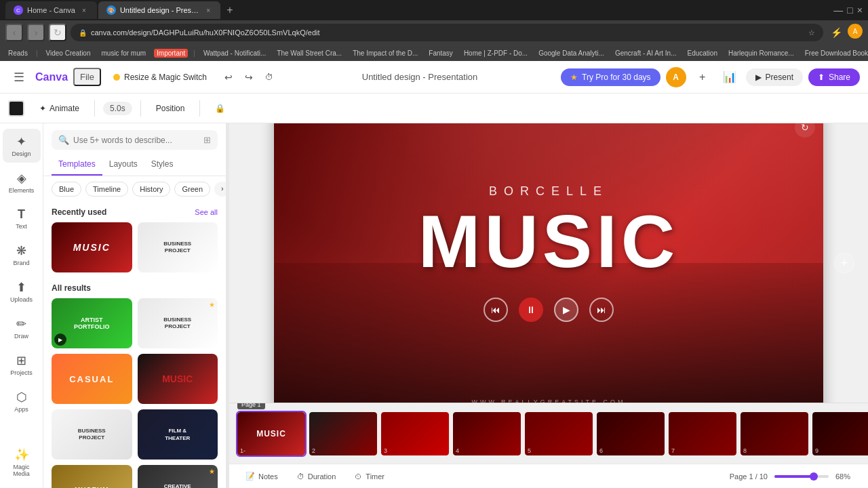 The width and height of the screenshot is (868, 488). What do you see at coordinates (178, 247) in the screenshot?
I see `recent-template-business: BUSINESSPROJECT` at bounding box center [178, 247].